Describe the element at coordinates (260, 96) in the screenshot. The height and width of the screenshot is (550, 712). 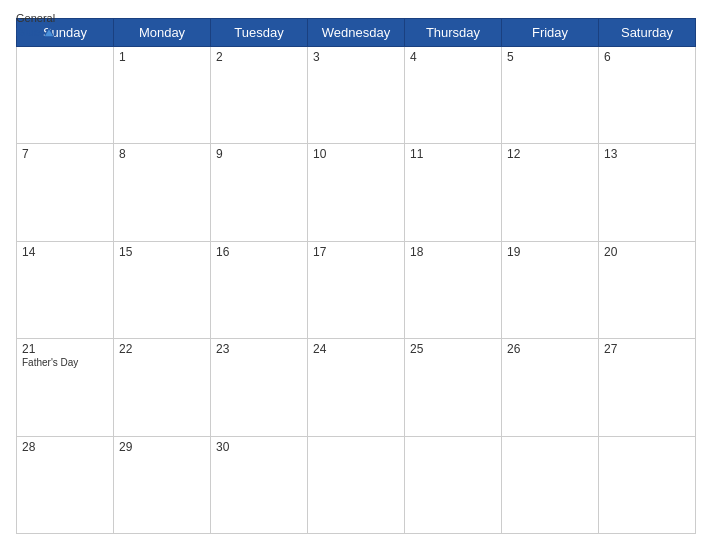
I see `calendar-cell: 2` at that location.